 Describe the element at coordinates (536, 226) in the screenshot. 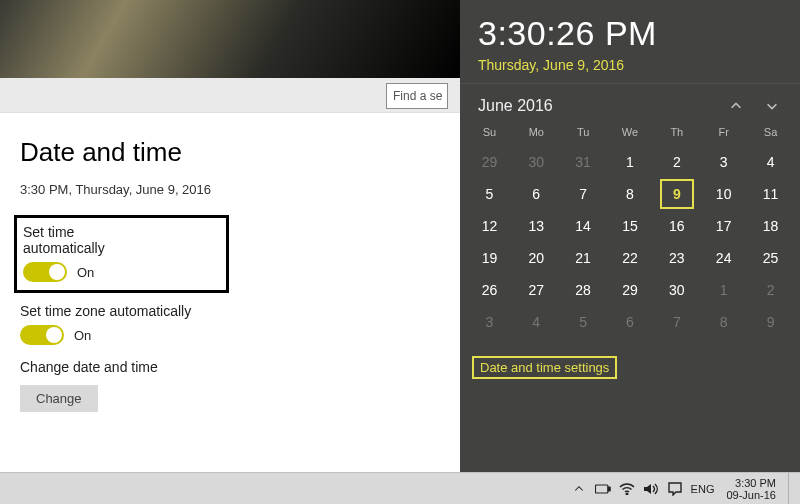

I see `calendar-day: 13` at that location.